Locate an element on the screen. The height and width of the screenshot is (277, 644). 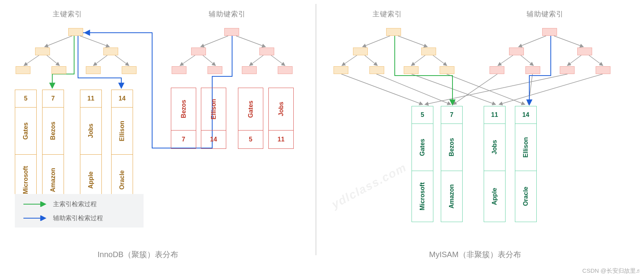
innodb-sec-leaf: Ellison 14 is located at coordinates (214, 118).